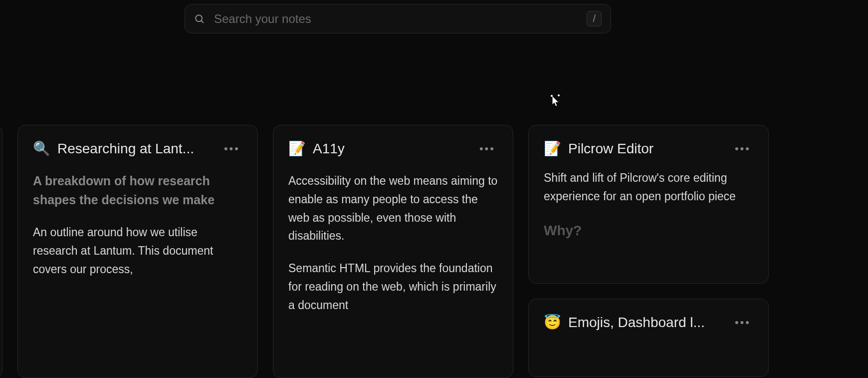  I want to click on card-title-wrap: 😇 Emojis, Dashboard l..., so click(625, 323).